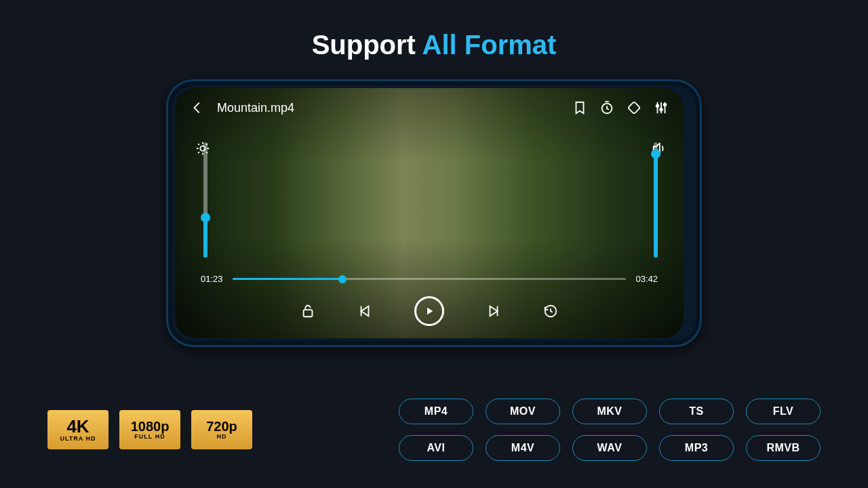  Describe the element at coordinates (434, 30) in the screenshot. I see `page-title: Support All Format` at that location.